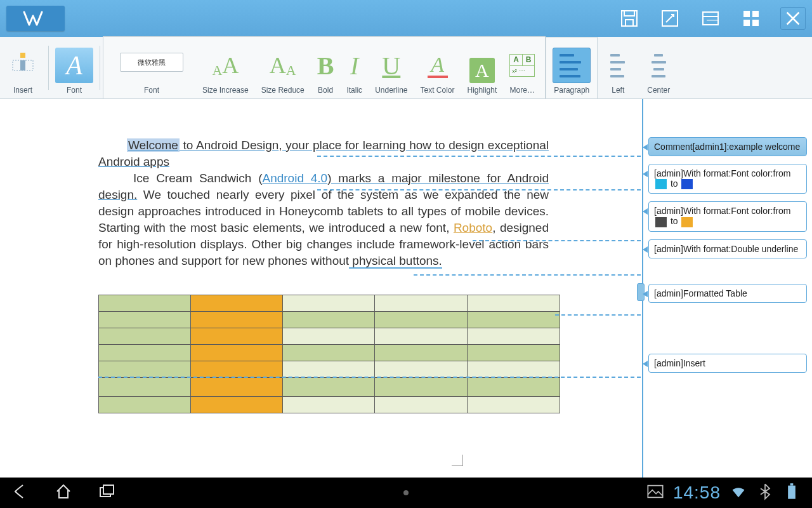  What do you see at coordinates (20, 493) in the screenshot?
I see `back-icon` at bounding box center [20, 493].